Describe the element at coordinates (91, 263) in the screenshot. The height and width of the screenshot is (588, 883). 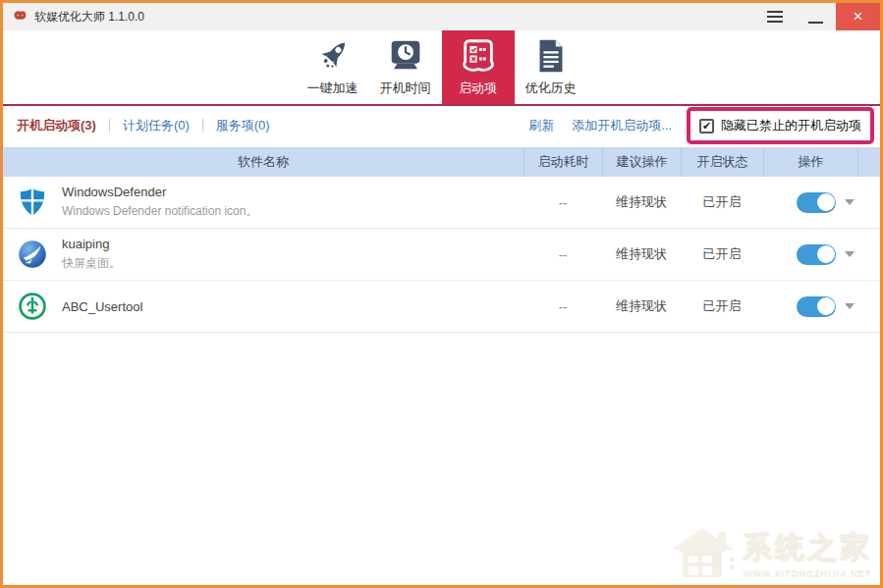
I see `software-description: 快屏桌面。` at that location.